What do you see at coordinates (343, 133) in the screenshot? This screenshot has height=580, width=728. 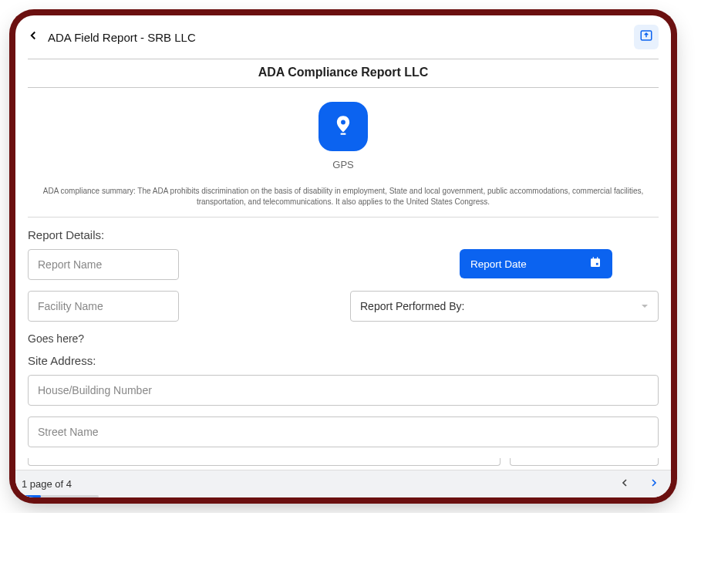 I see `gps-section: GPS` at bounding box center [343, 133].